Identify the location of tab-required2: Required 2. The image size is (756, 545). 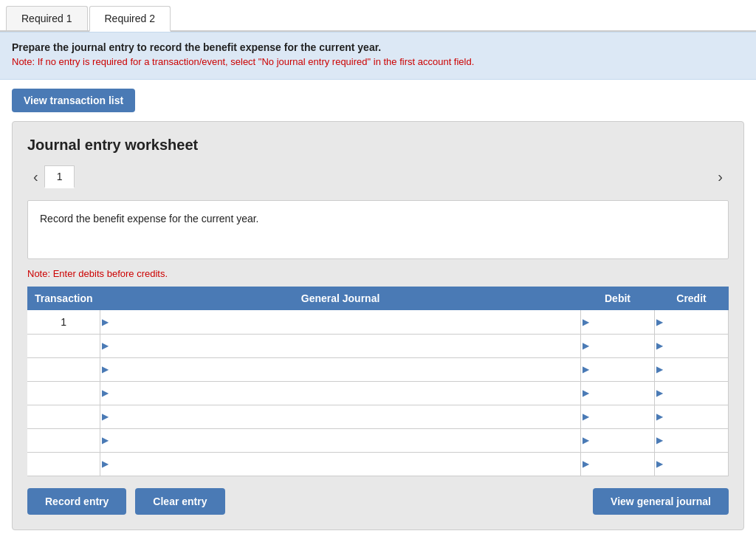
(130, 19).